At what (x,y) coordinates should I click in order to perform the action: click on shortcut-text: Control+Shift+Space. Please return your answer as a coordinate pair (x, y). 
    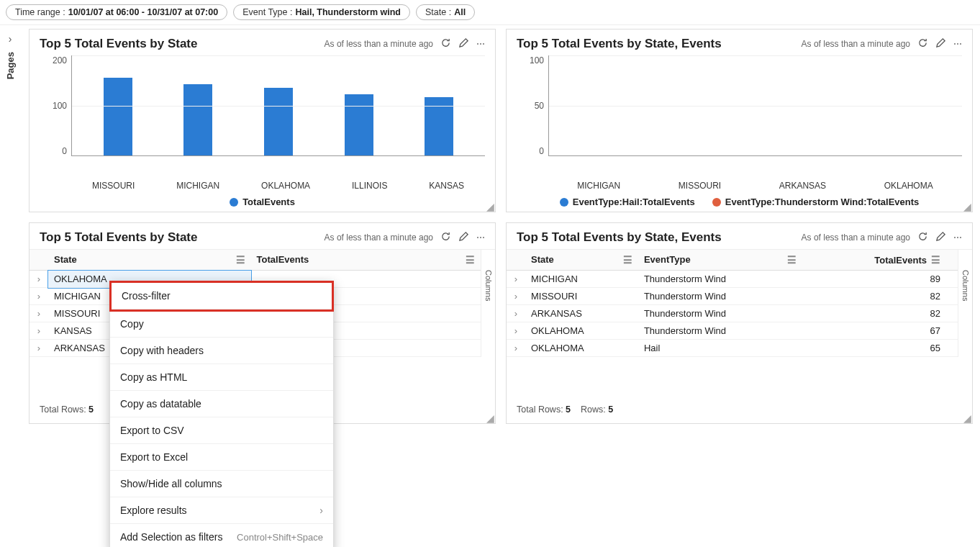
    Looking at the image, I should click on (280, 537).